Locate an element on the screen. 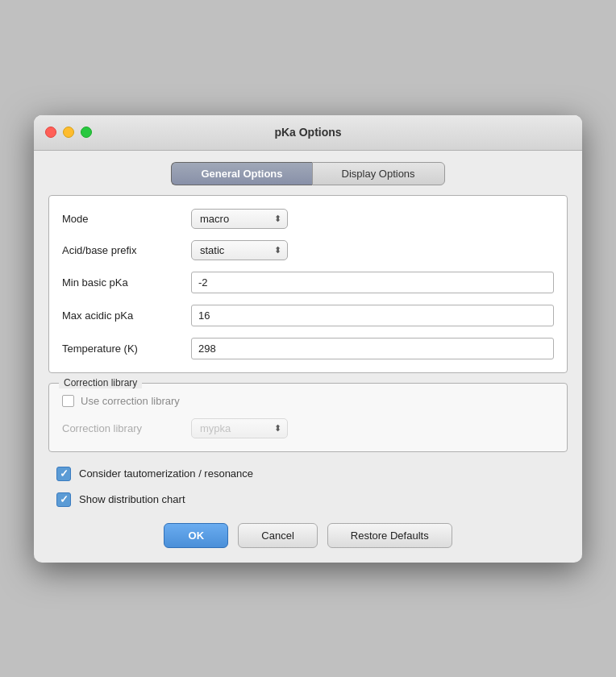 This screenshot has width=616, height=677. correction-library-select: mypka is located at coordinates (239, 429).